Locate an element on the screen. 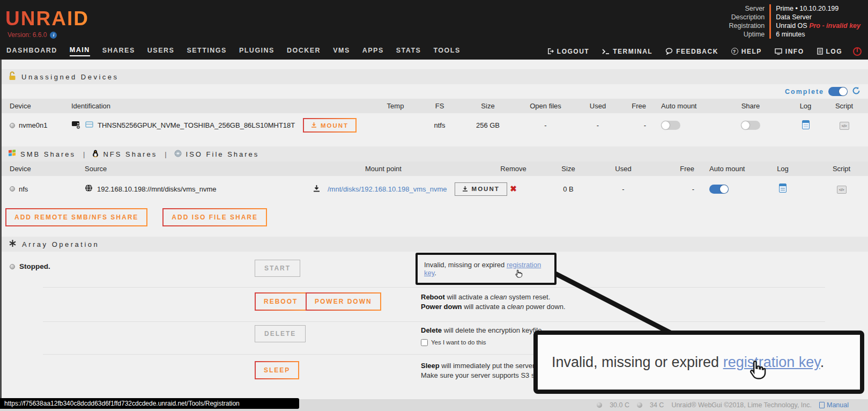 The height and width of the screenshot is (411, 868). share-toggle is located at coordinates (751, 126).